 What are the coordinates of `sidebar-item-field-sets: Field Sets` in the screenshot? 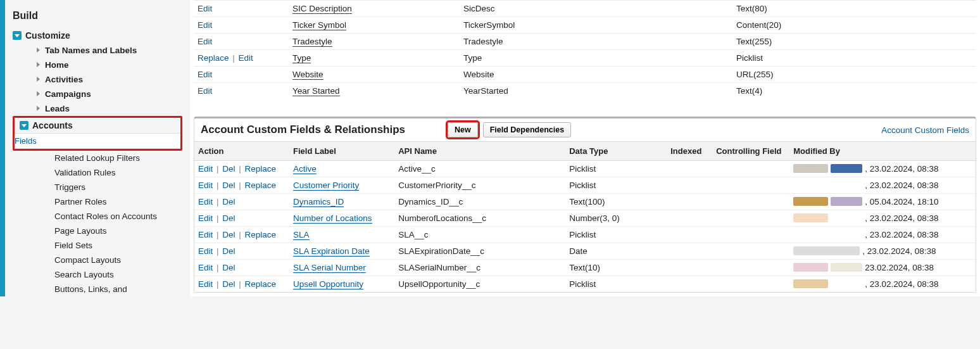 It's located at (94, 246).